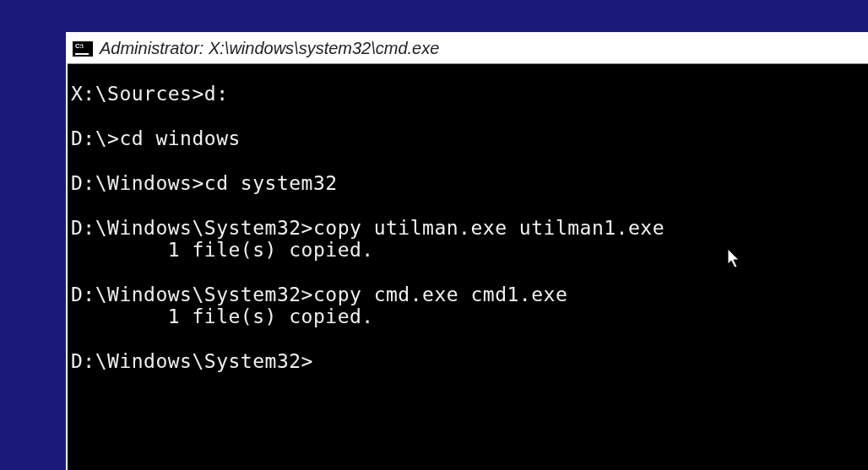 Image resolution: width=868 pixels, height=470 pixels. I want to click on cmd-icon: C:\, so click(83, 49).